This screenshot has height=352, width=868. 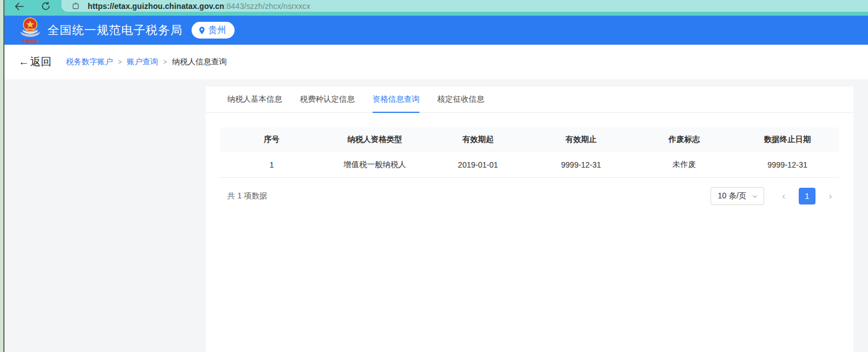 What do you see at coordinates (271, 165) in the screenshot?
I see `cell-seq: 1` at bounding box center [271, 165].